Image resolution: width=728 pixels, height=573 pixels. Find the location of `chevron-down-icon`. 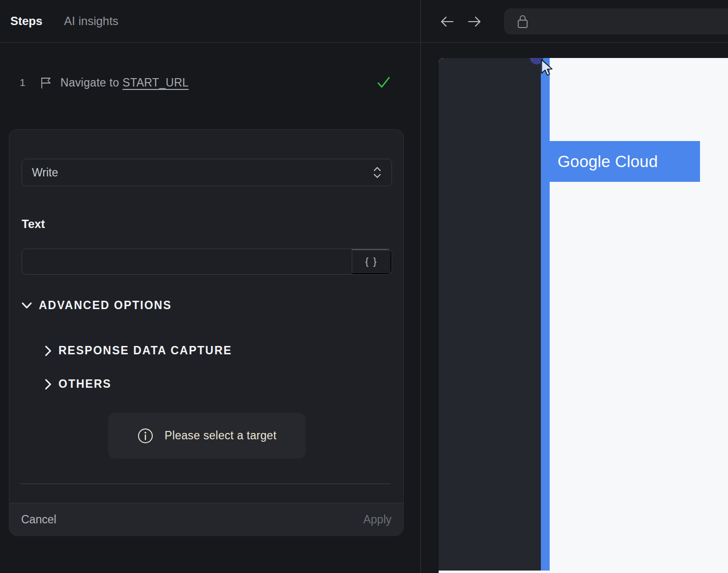

chevron-down-icon is located at coordinates (27, 306).